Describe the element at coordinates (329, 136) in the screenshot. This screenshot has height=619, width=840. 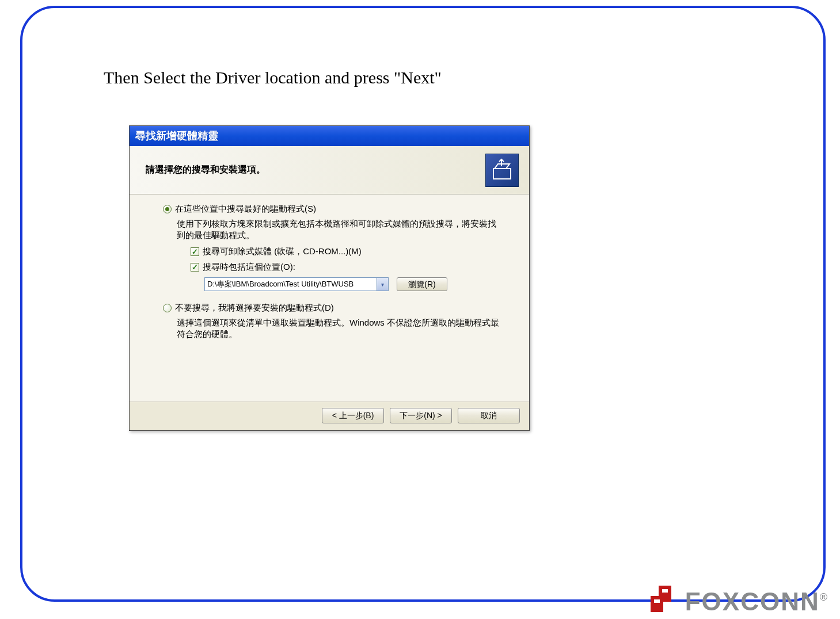
I see `dialog-title-bar: 尋找新增硬體精靈` at that location.